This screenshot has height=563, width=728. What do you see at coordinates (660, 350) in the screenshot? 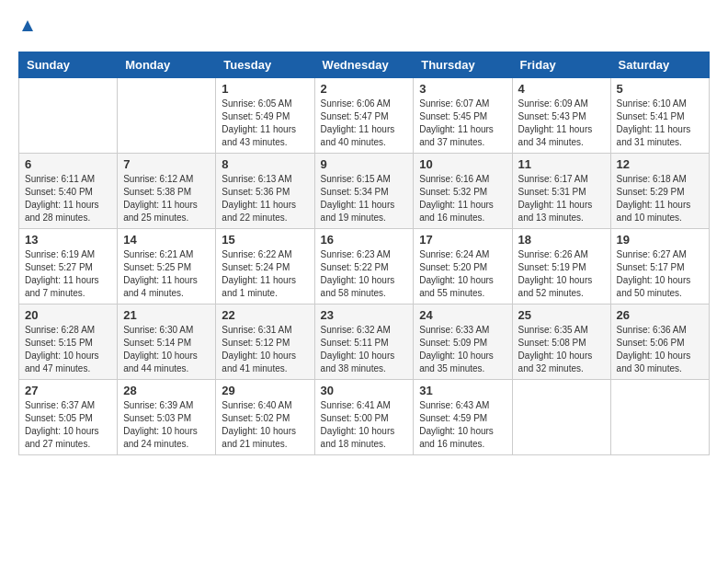
I see `day-info: Sunrise: 6:36 AM Sunset: 5:06 PM Dayligh…` at bounding box center [660, 350].